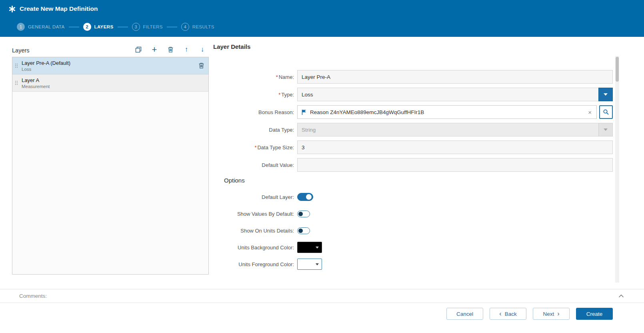 This screenshot has width=644, height=333. What do you see at coordinates (186, 50) in the screenshot?
I see `move-layer-up-button: ↑` at bounding box center [186, 50].